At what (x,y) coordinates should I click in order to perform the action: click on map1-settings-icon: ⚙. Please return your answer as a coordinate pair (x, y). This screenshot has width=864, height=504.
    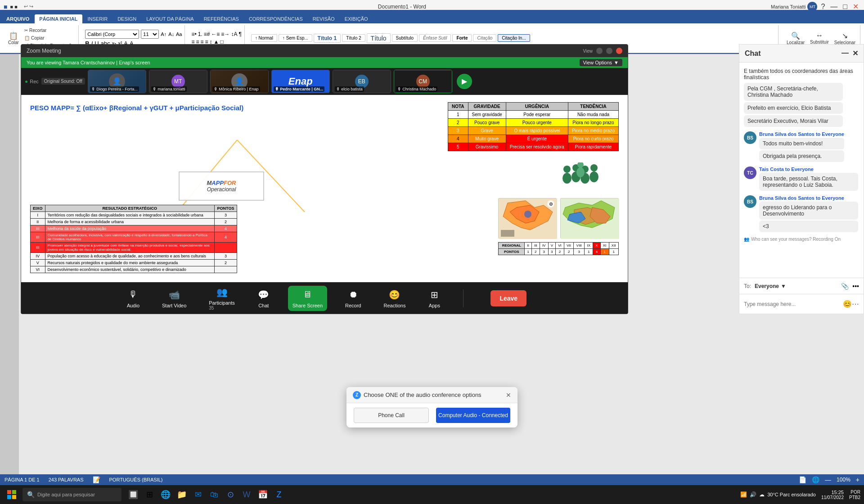
    Looking at the image, I should click on (551, 204).